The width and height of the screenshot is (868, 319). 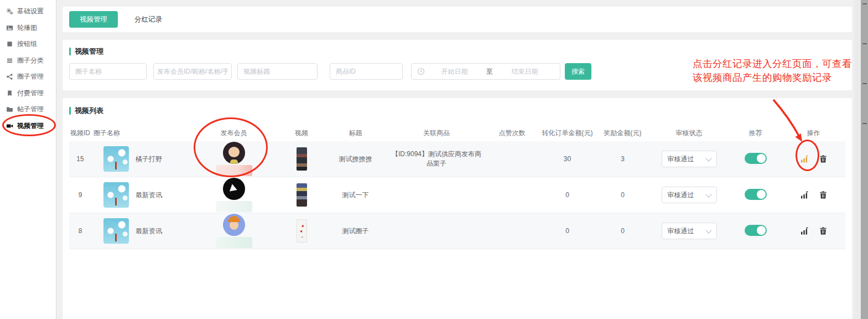 I want to click on video-id-cell: 8, so click(x=80, y=231).